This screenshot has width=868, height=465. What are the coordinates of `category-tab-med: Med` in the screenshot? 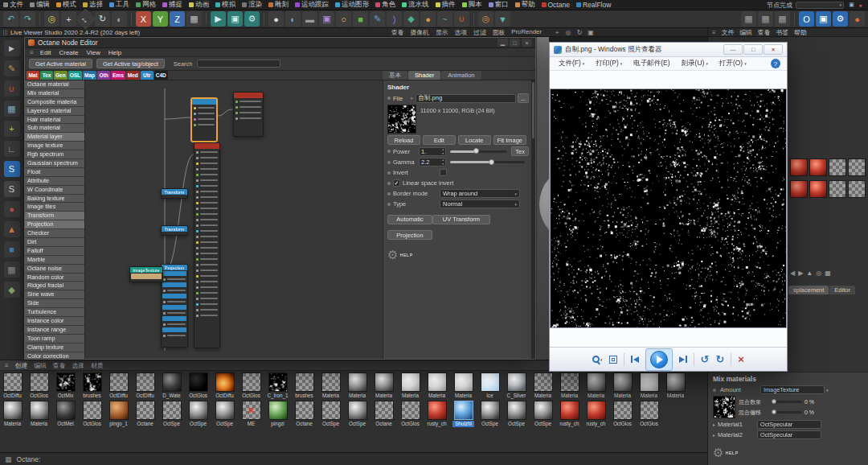 It's located at (133, 76).